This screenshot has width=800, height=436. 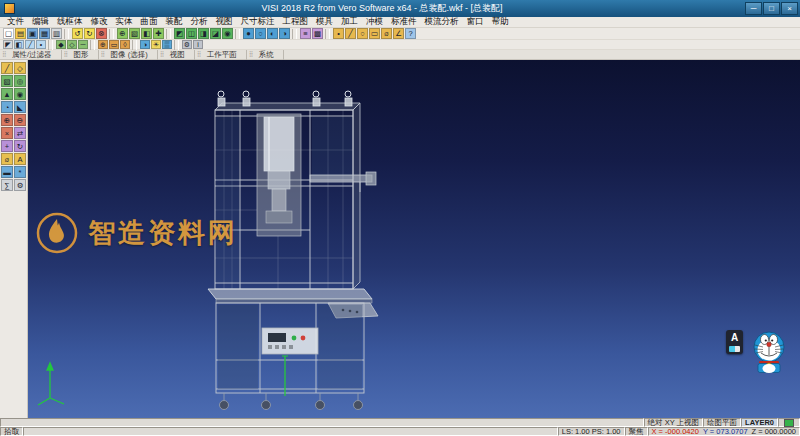 I want to click on command-prompt-field, so click(x=322, y=422).